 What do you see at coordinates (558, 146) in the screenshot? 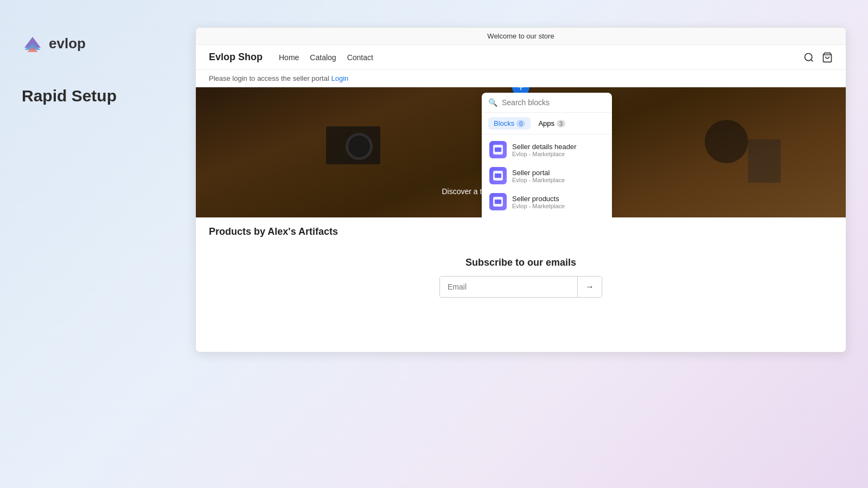
I see `item-name-0: Seller details header` at bounding box center [558, 146].